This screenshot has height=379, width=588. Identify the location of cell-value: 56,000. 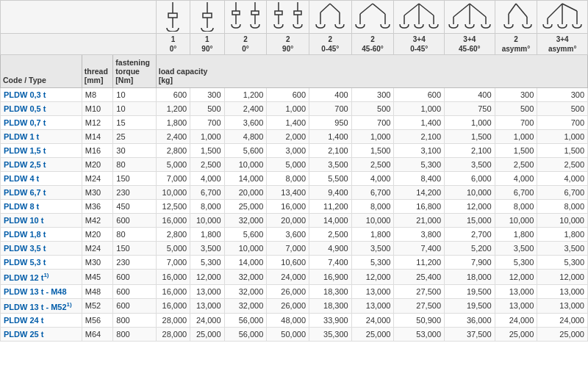
(245, 335).